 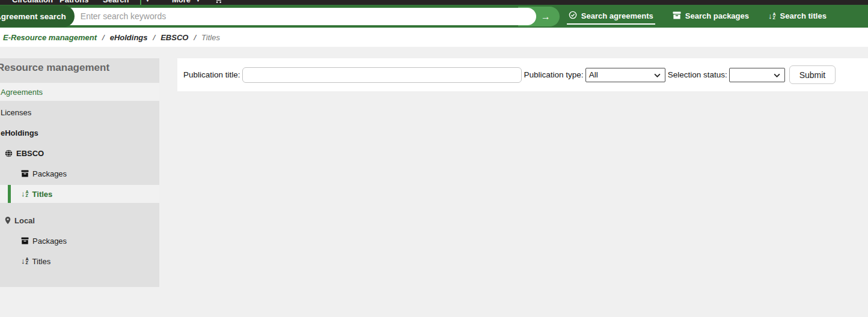 I want to click on breadcrumb-ebsco-link: EBSCO, so click(x=174, y=37).